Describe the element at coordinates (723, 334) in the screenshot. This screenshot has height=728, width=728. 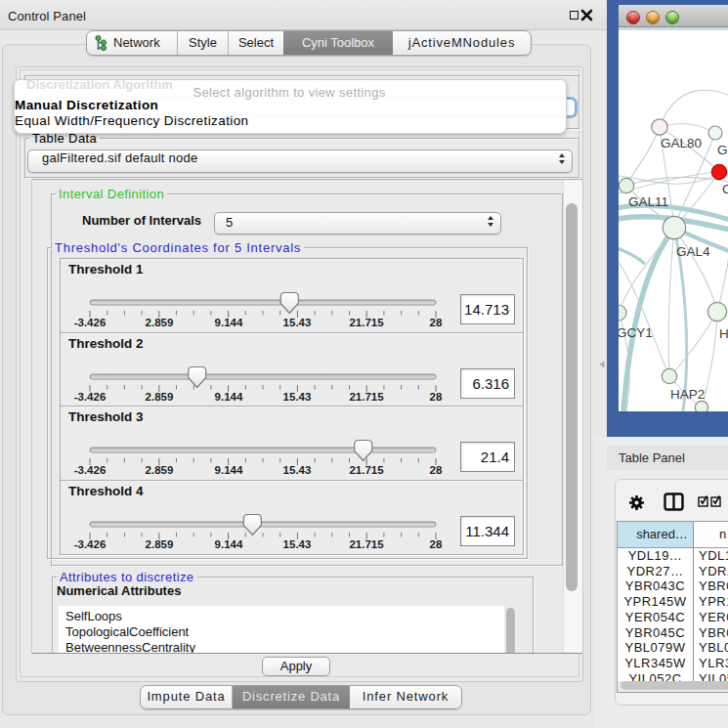
I see `svg-text: H` at that location.